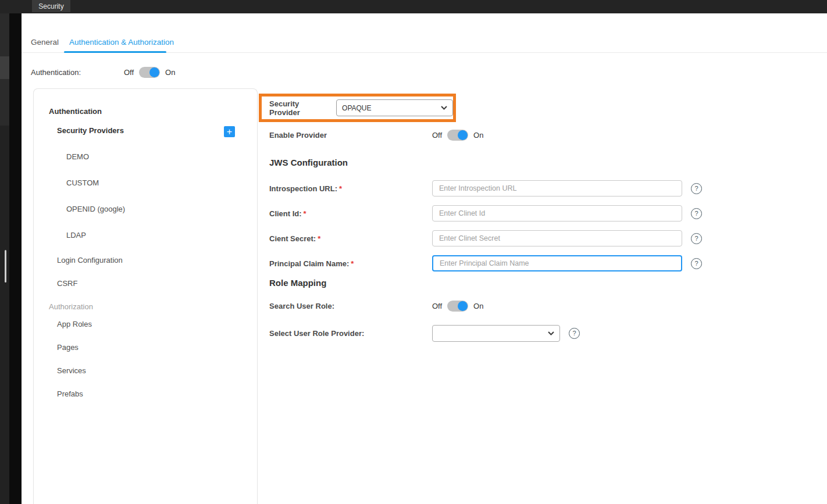 This screenshot has width=827, height=504. I want to click on client-secret-row: Cient Secret:* ?, so click(542, 238).